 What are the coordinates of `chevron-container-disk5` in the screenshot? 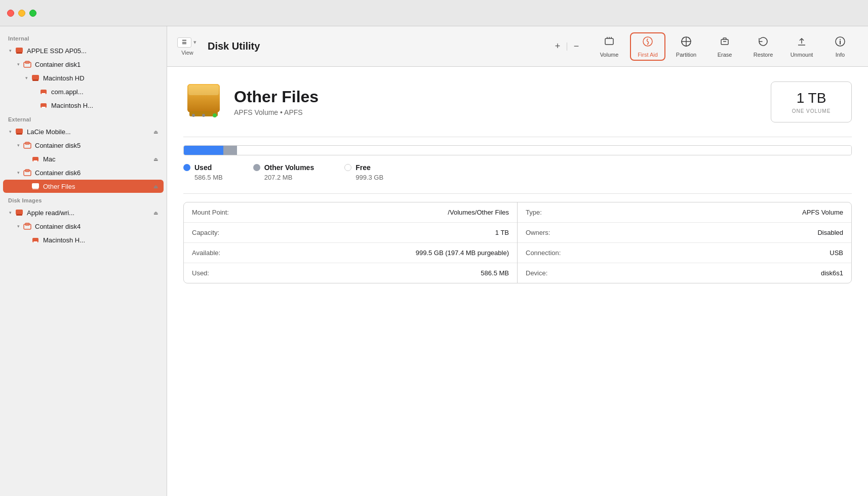 It's located at (18, 145).